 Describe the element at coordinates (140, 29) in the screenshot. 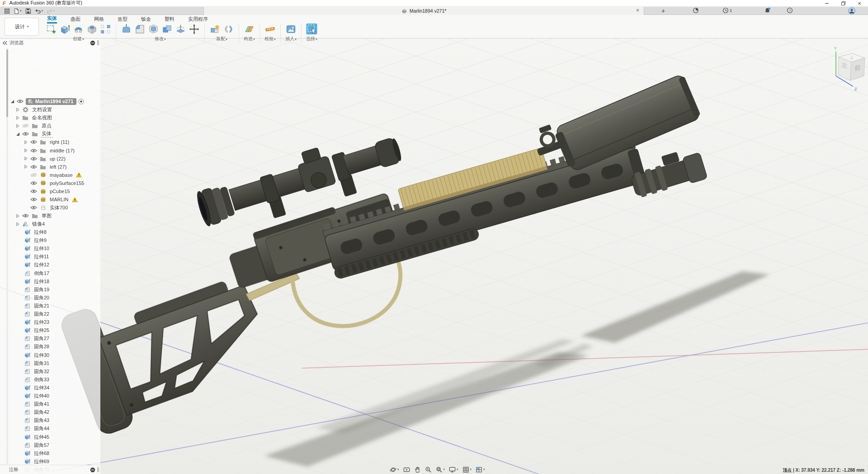

I see `fillet-icon` at that location.